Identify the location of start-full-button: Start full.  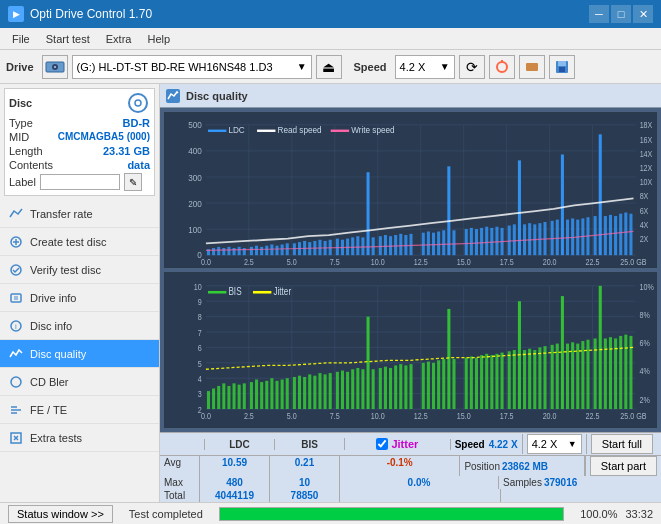
(622, 444).